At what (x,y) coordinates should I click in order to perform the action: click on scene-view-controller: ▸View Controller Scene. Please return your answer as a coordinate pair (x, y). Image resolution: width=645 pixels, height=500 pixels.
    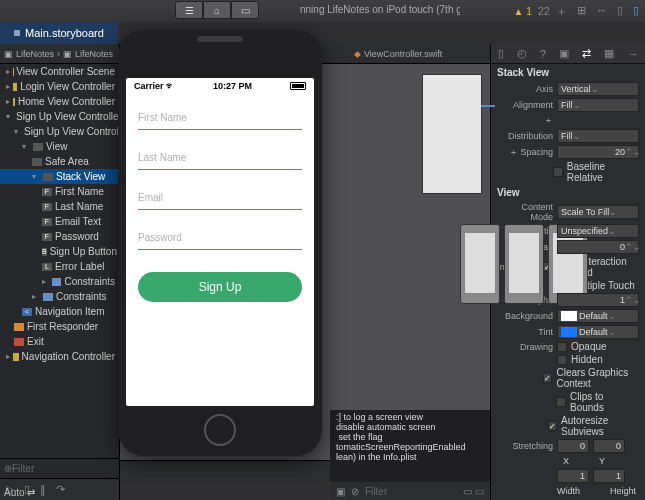
    Looking at the image, I should click on (60, 72).